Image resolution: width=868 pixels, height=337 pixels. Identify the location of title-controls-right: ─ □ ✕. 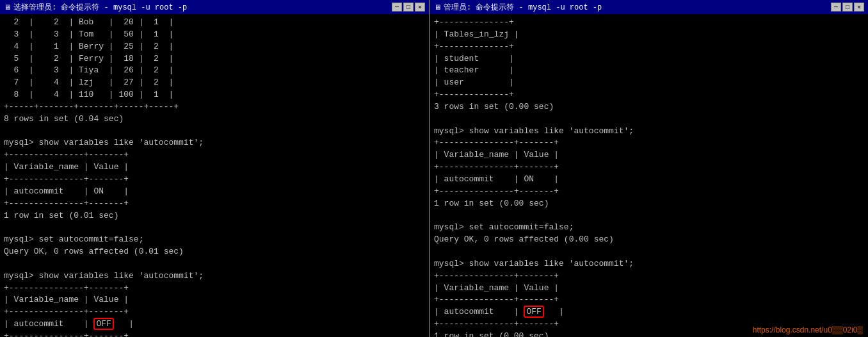
(848, 7).